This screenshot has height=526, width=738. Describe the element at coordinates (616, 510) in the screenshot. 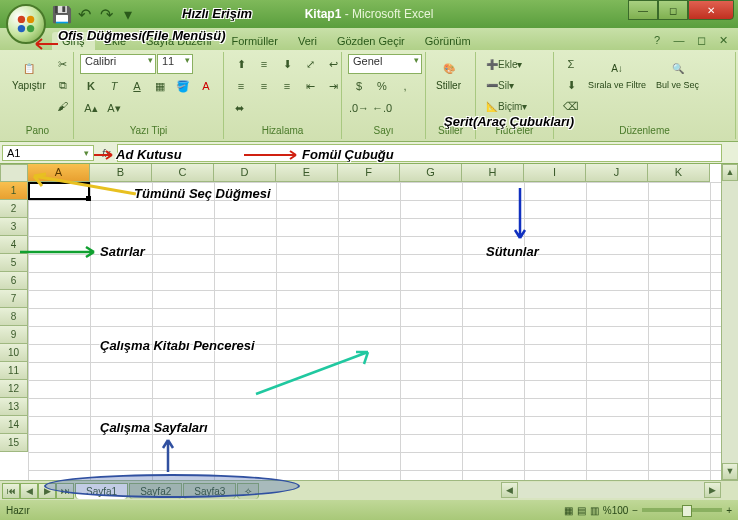

I see `zoom-level: %100` at that location.